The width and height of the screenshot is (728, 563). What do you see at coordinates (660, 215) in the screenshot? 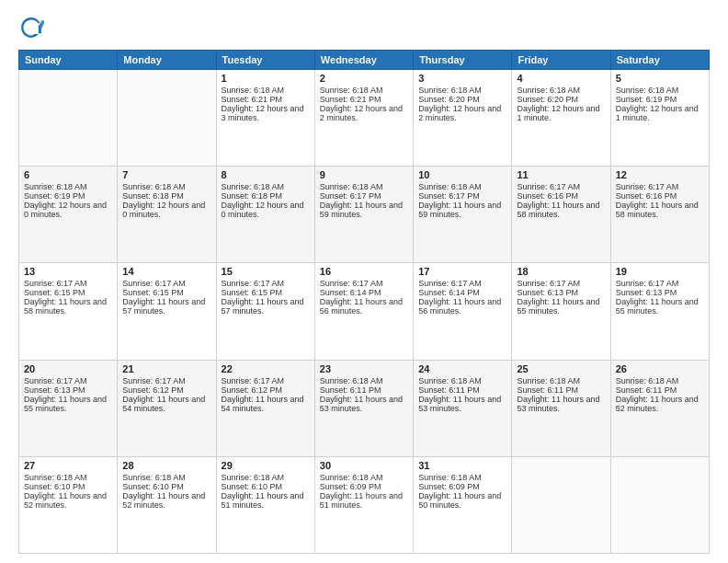
I see `calendar-cell: 12Sunrise: 6:17 AMSunset: 6:16 PMDayligh…` at bounding box center [660, 215].